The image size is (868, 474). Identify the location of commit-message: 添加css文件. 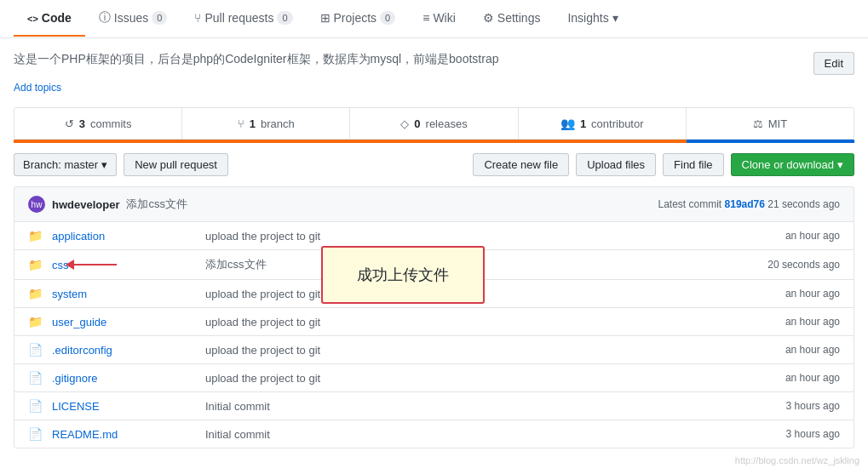
(157, 204).